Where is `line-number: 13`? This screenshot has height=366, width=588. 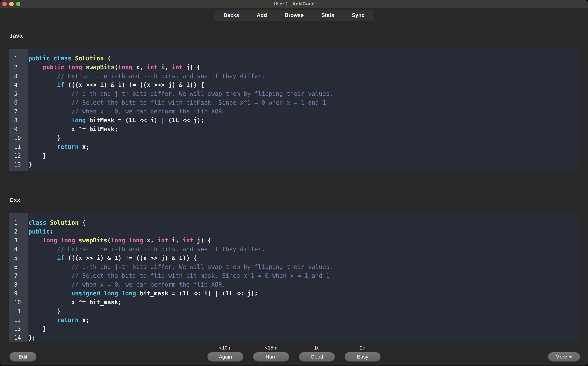
line-number: 13 is located at coordinates (18, 329).